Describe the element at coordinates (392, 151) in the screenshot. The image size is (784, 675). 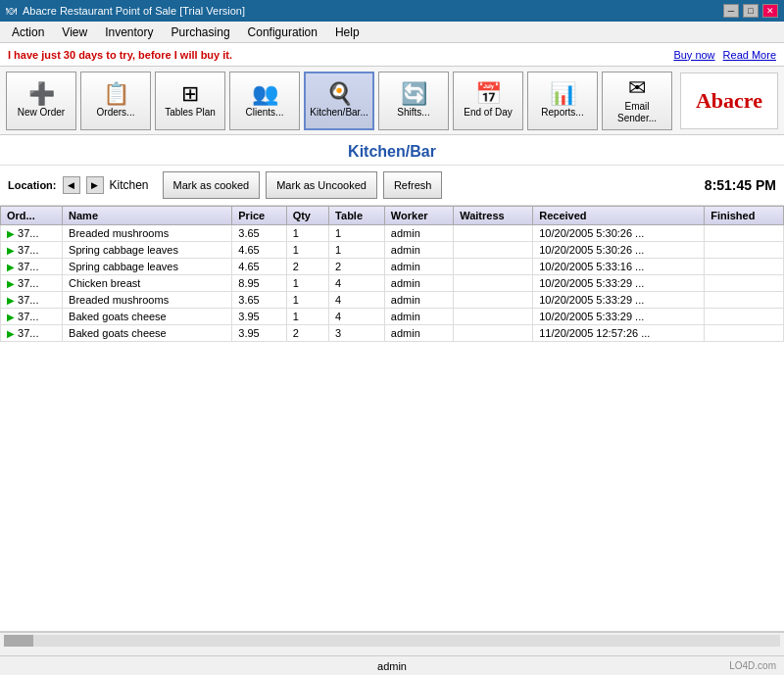
I see `page-title-bar: Kitchen/Bar` at that location.